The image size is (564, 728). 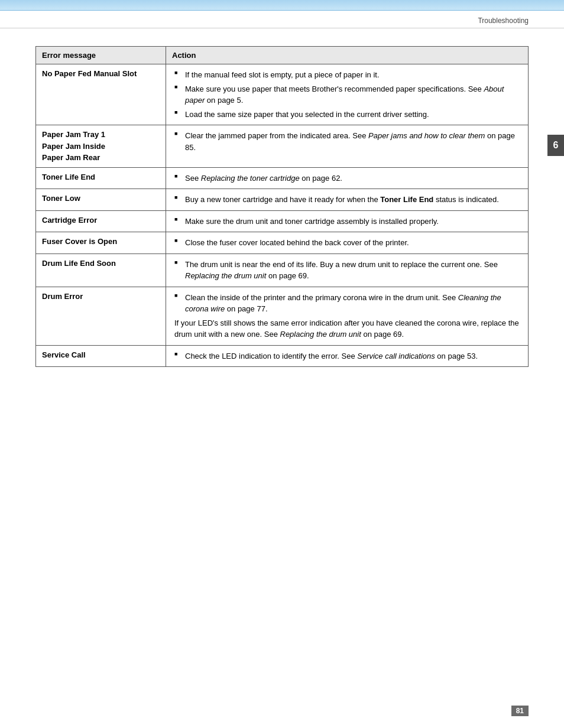 What do you see at coordinates (282, 5) in the screenshot?
I see `top-bar` at bounding box center [282, 5].